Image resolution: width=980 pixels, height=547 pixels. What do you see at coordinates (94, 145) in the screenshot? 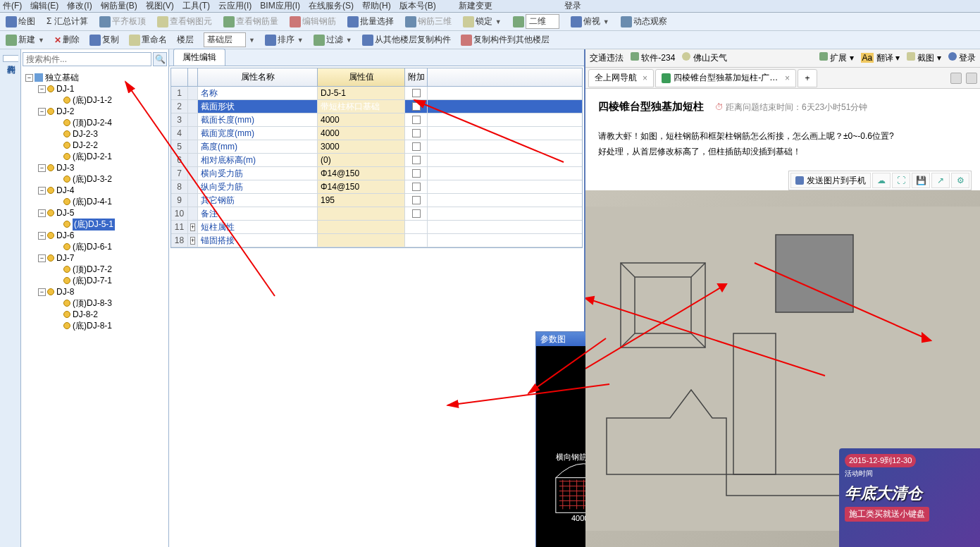
I see `tree-item: DJ-2-2` at bounding box center [94, 145].